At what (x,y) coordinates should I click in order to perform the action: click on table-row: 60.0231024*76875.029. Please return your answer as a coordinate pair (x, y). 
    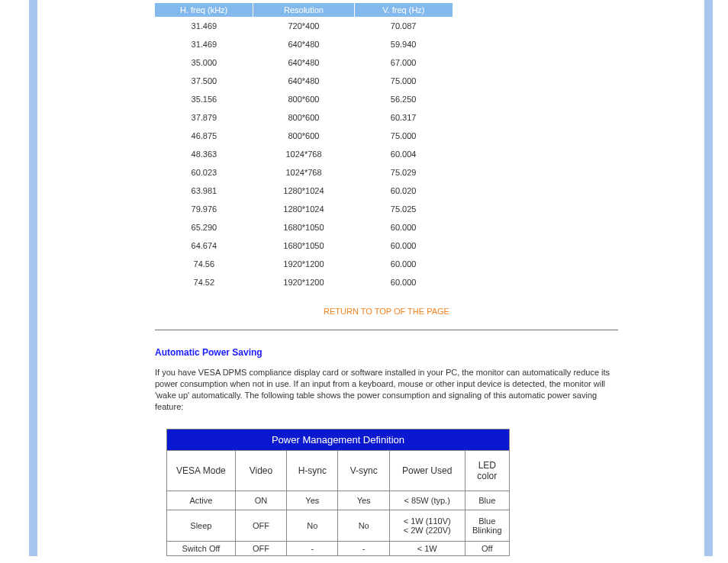
    Looking at the image, I should click on (304, 172).